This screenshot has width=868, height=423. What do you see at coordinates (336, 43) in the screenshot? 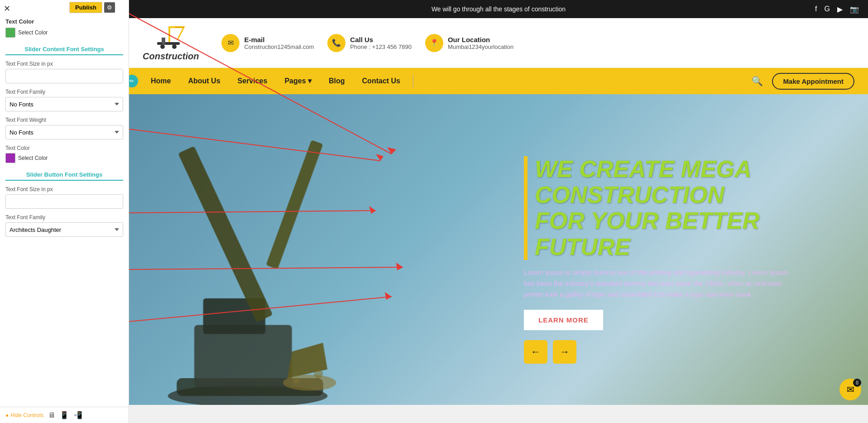
I see `call-icon: 📞` at bounding box center [336, 43].